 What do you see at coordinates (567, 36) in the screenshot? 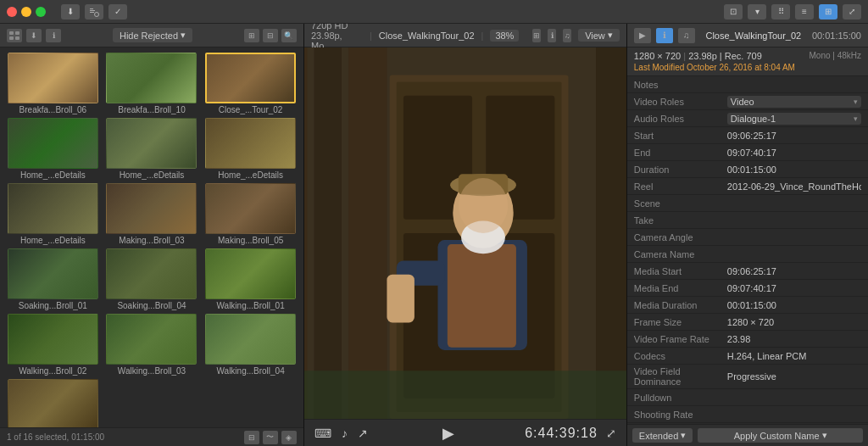
I see `viewer-audio-icon: ♫` at bounding box center [567, 36].